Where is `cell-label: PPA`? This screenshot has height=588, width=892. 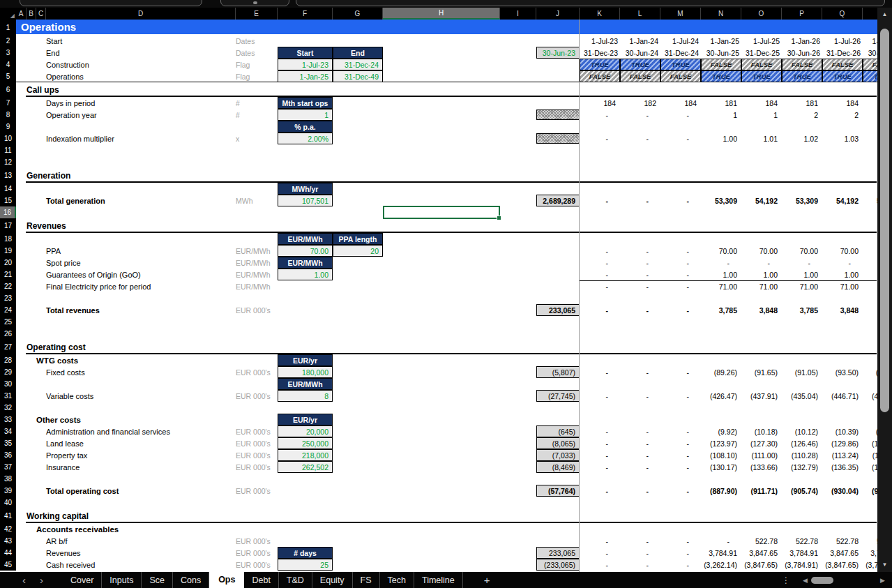
cell-label: PPA is located at coordinates (53, 251).